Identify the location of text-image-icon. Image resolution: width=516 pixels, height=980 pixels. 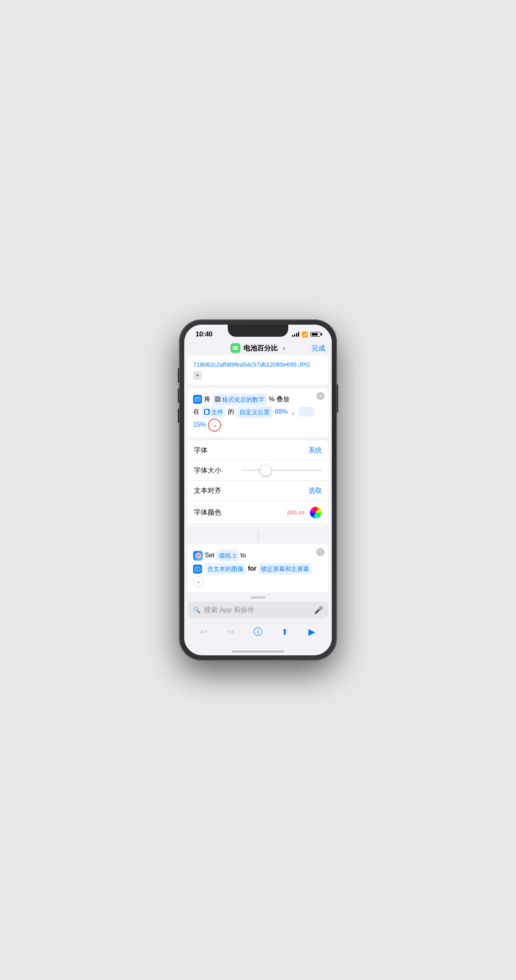
(198, 569).